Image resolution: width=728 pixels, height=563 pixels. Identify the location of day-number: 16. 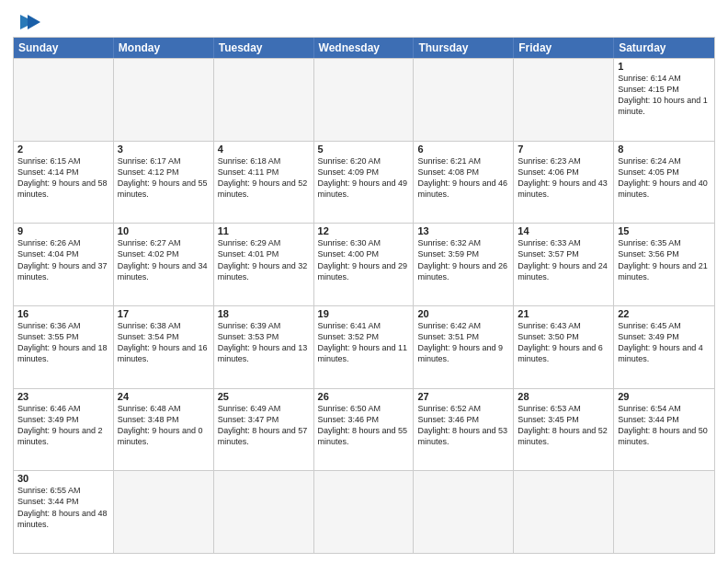
(63, 314).